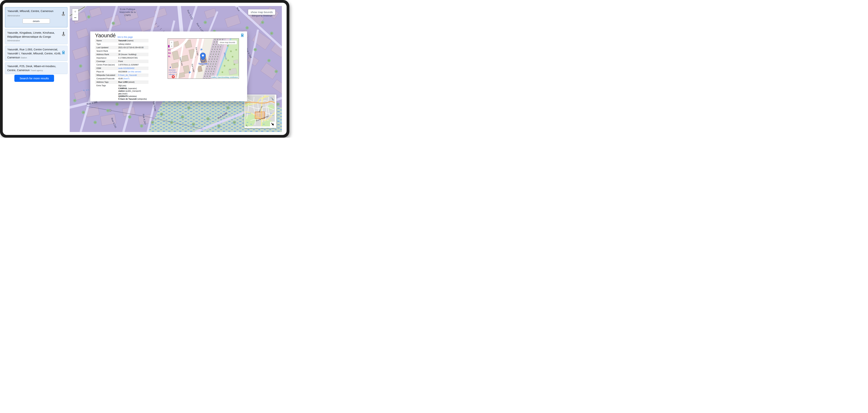  I want to click on table-row: Computed Postcode4149 (how?), so click(122, 79).